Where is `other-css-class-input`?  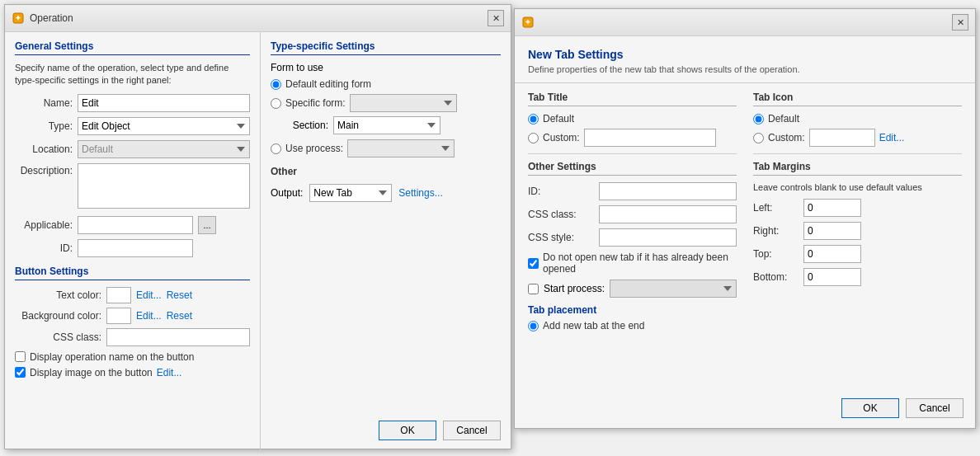 other-css-class-input is located at coordinates (668, 214).